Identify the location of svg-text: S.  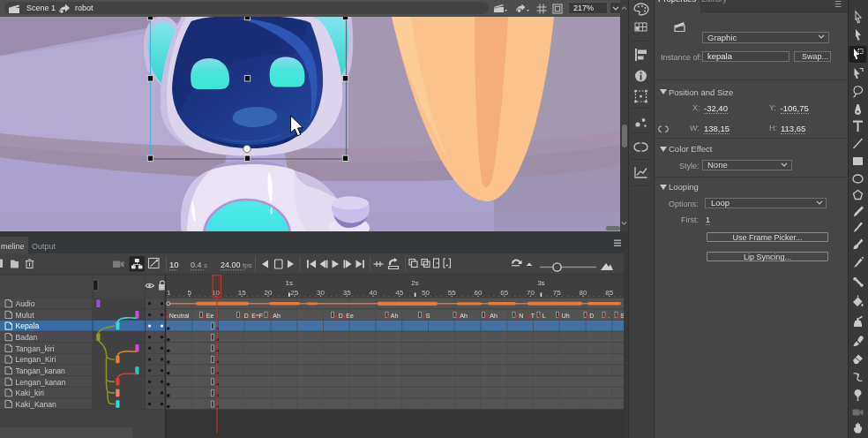
(429, 316).